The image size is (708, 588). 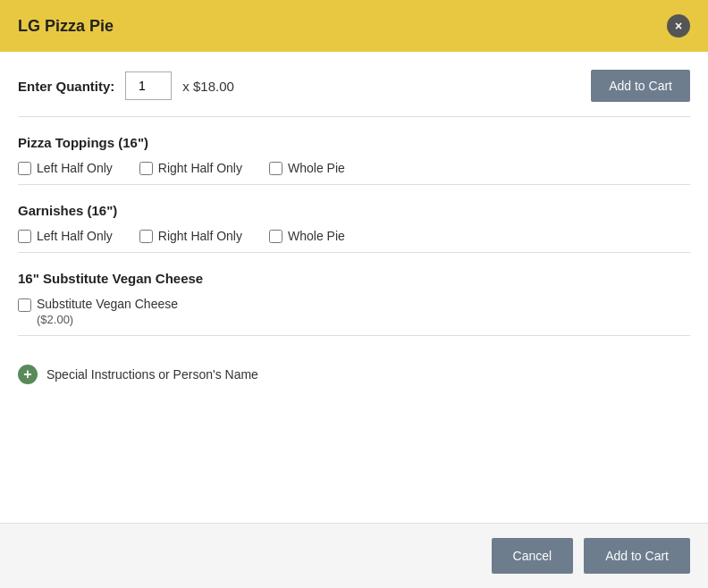 I want to click on pizza-toppings-left-label: Left Half Only, so click(x=65, y=168).